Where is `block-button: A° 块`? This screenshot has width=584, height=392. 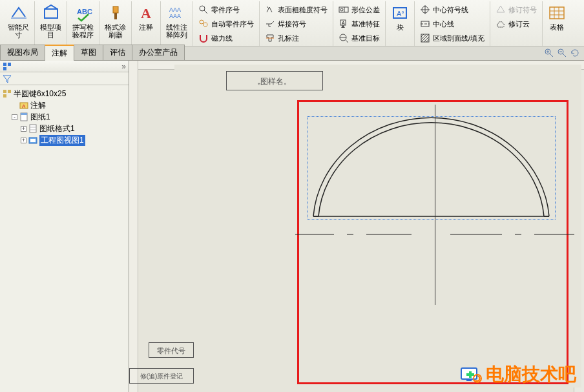 block-button: A° 块 is located at coordinates (400, 17).